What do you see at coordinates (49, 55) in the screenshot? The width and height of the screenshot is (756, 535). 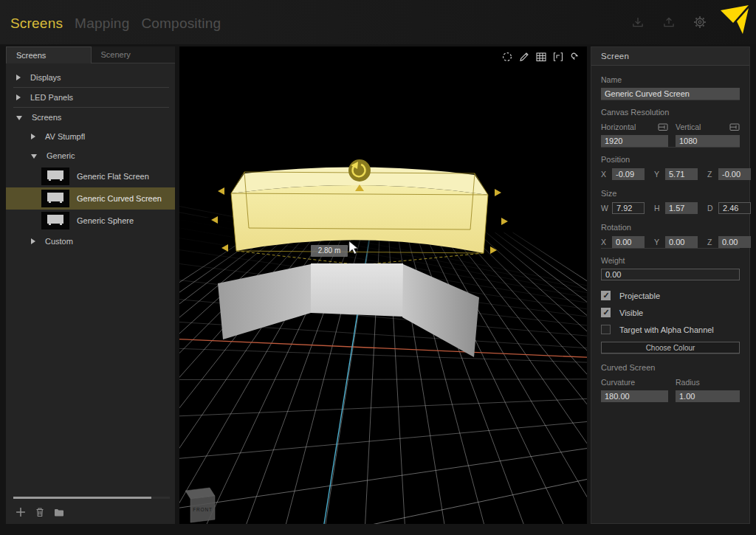 I see `tab-screens: Screens` at bounding box center [49, 55].